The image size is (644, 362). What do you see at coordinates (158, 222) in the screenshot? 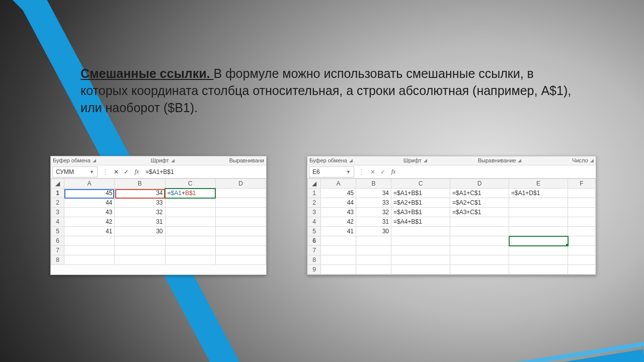
I see `spreadsheet-grid: ◢ A B C D 1 45 34 =$A1+B$1 24433 34332 4…` at bounding box center [158, 222].